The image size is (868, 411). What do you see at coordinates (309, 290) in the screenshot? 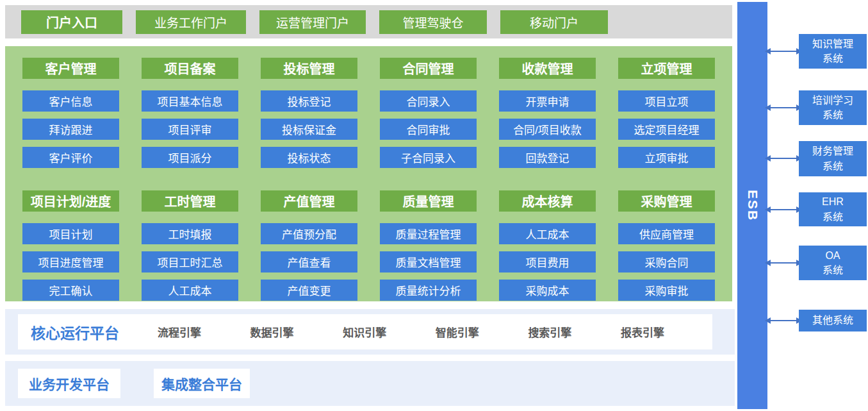
I see `module-item: 产值变更` at bounding box center [309, 290].